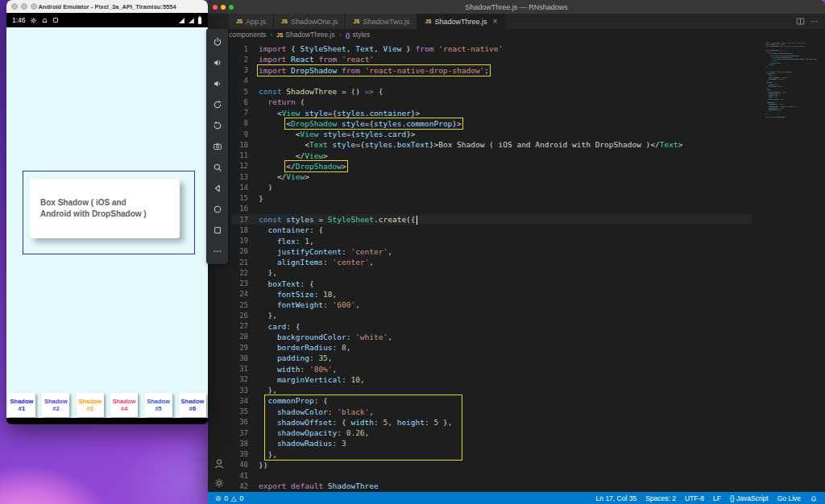 This screenshot has width=825, height=504. I want to click on code-line: 22 },, so click(491, 272).